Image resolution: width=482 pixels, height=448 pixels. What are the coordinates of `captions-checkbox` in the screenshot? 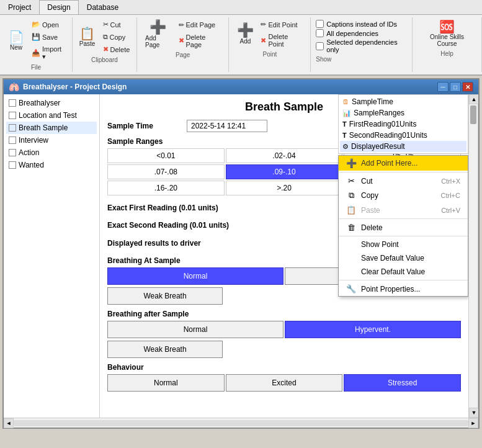 It's located at (320, 24).